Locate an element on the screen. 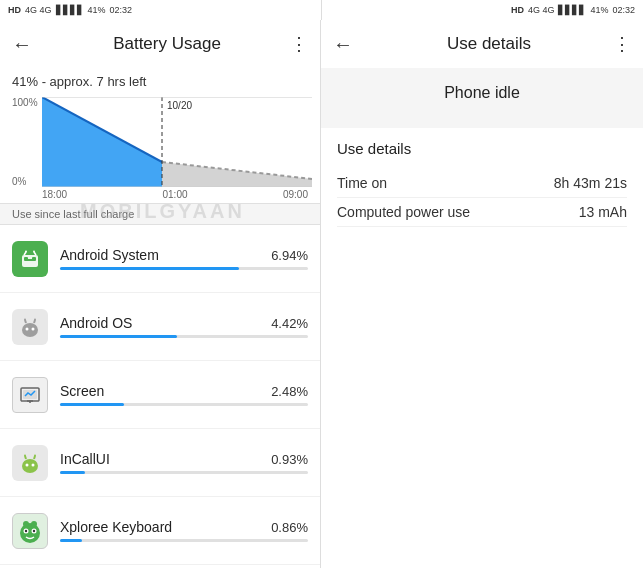 The width and height of the screenshot is (643, 568). app-details-screen: Screen 2.48% is located at coordinates (184, 394).